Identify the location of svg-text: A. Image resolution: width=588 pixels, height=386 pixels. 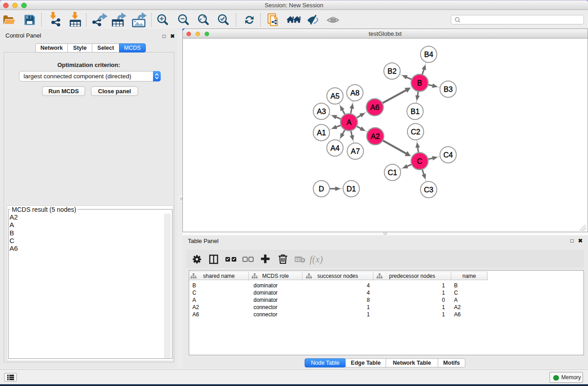
(349, 122).